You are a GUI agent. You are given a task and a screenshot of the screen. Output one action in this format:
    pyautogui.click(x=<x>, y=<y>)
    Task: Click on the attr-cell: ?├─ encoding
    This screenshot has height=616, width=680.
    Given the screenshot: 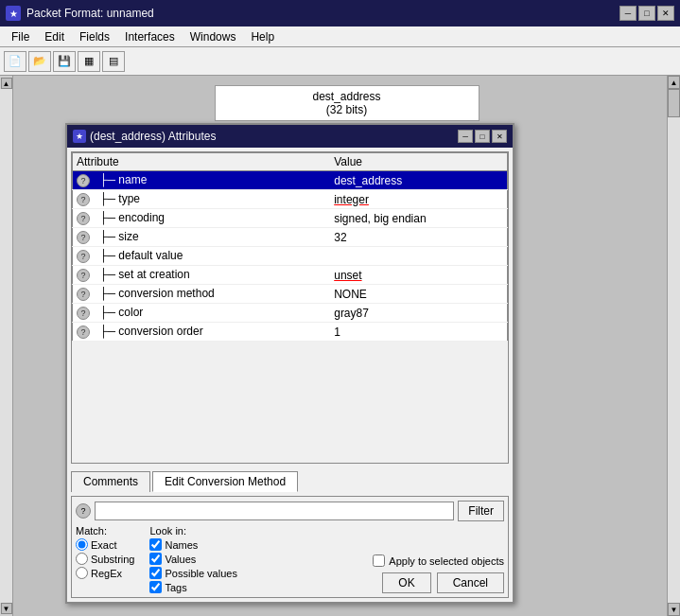 What is the action you would take?
    pyautogui.click(x=202, y=219)
    